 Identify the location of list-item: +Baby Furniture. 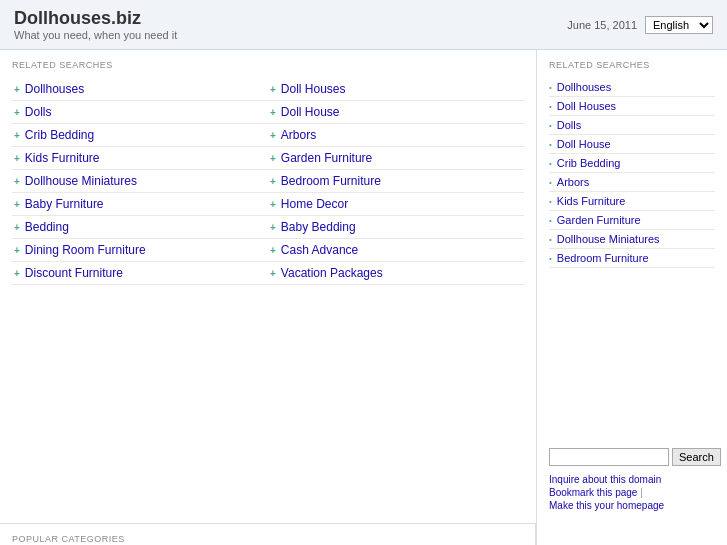
(140, 204).